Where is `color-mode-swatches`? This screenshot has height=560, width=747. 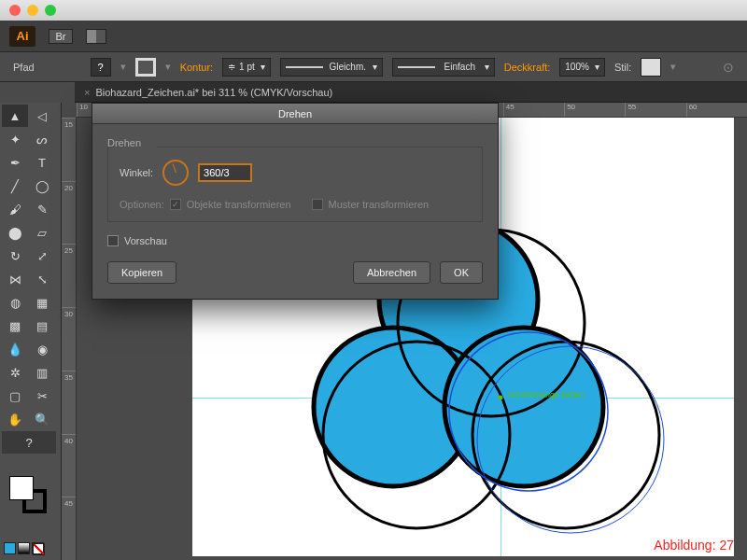 color-mode-swatches is located at coordinates (24, 549).